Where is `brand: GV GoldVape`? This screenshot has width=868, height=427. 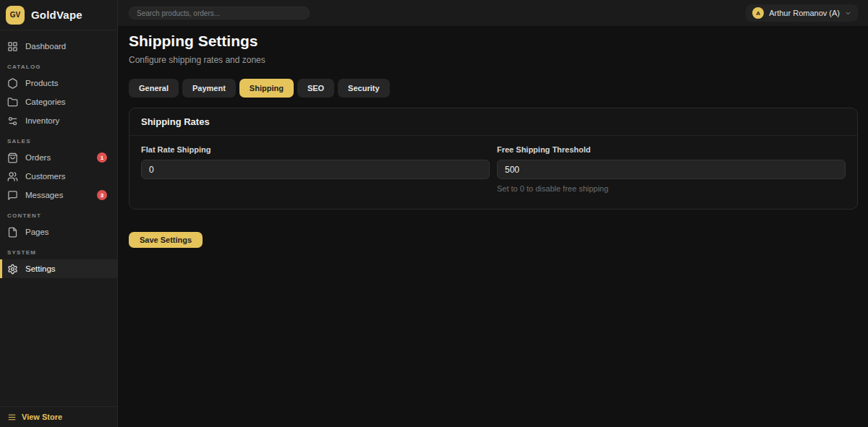 brand: GV GoldVape is located at coordinates (59, 15).